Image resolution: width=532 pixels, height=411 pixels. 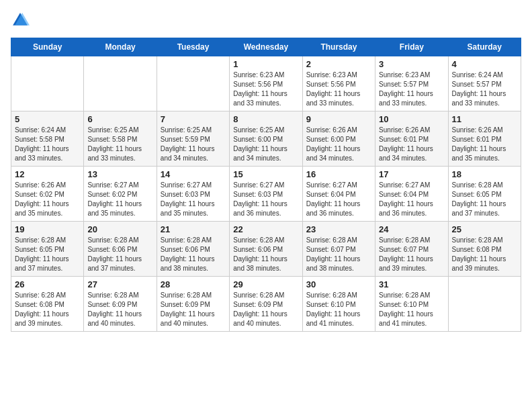 I want to click on calendar-cell: 6Sunrise: 6:25 AM Sunset: 5:58 PM Daylig…, so click(x=120, y=139).